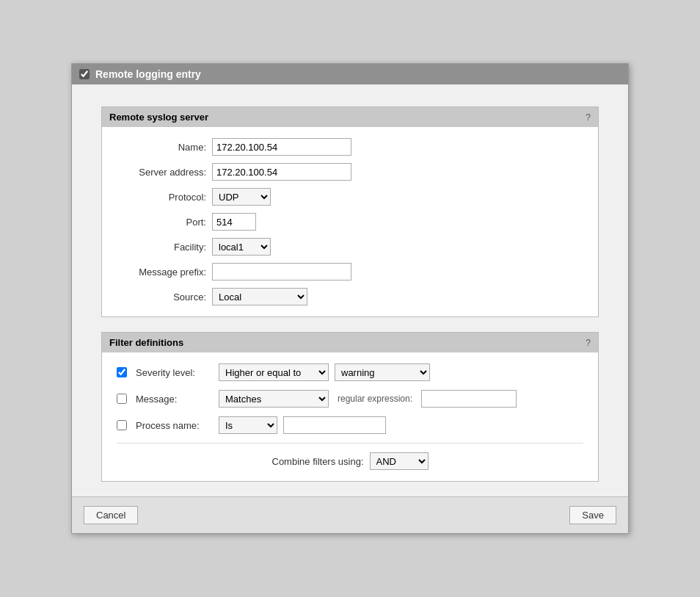 The image size is (700, 597). I want to click on message-prefix-label: Message prefix:, so click(164, 272).